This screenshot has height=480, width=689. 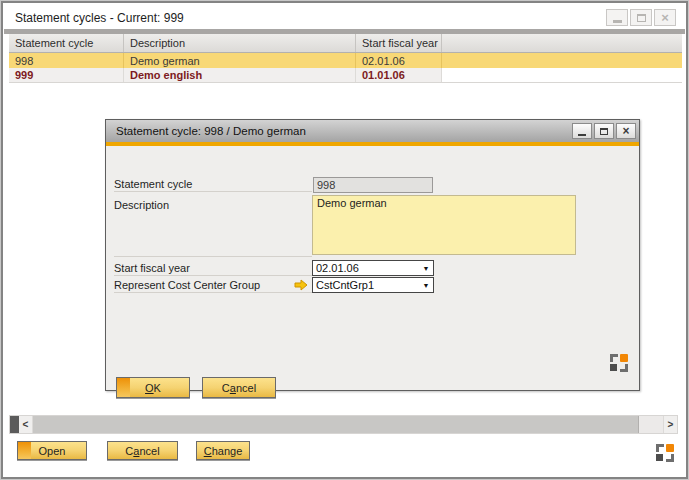 I want to click on statement-cycles-table: Statement cycle Description Start fiscal…, so click(x=346, y=58).